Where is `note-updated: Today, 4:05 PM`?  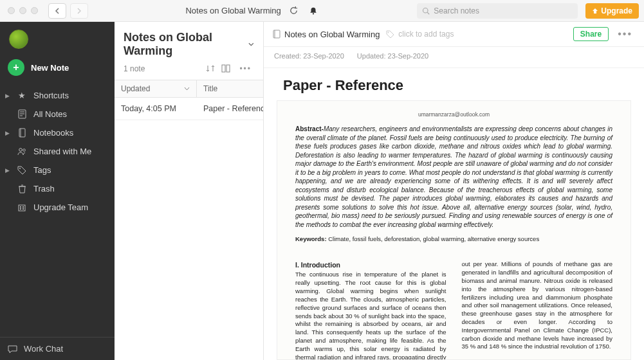 note-updated: Today, 4:05 PM is located at coordinates (156, 109).